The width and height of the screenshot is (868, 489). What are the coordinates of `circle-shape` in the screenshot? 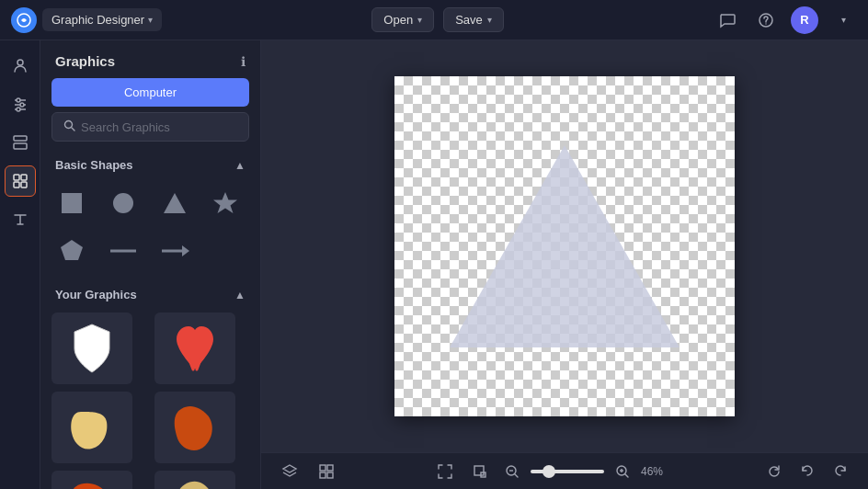 It's located at (123, 203).